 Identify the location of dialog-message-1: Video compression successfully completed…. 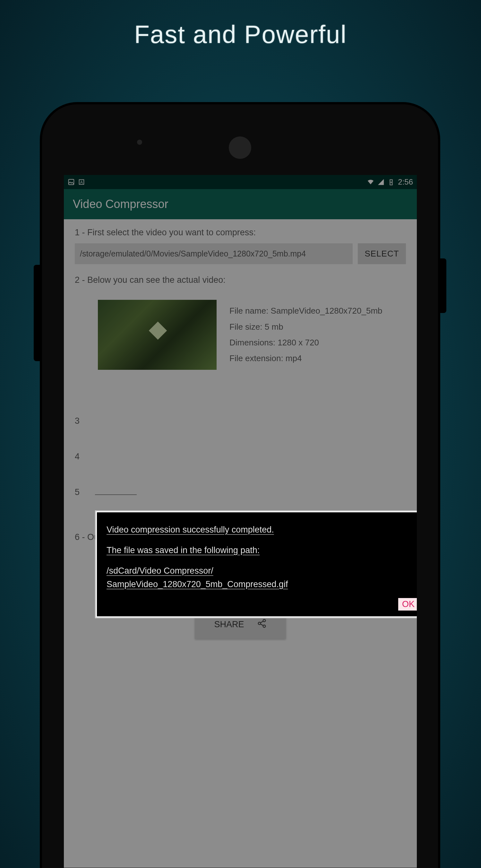
(261, 530).